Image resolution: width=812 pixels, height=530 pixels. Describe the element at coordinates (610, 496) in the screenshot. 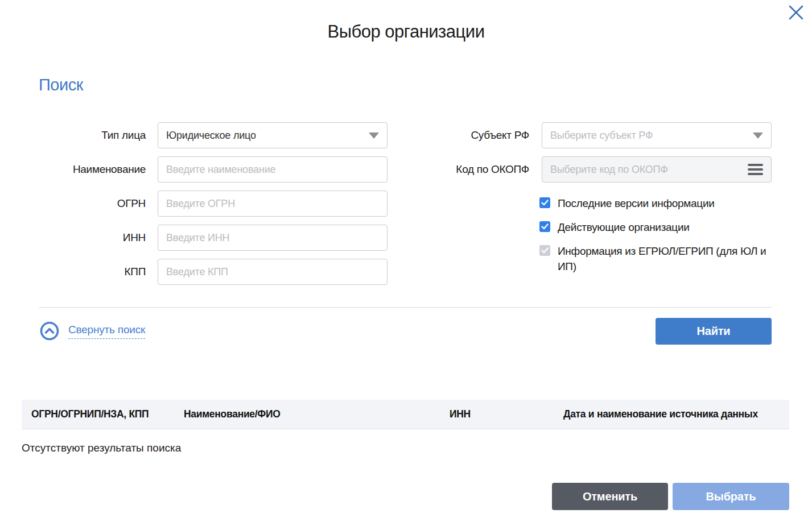

I see `cancel-button: Отменить` at that location.